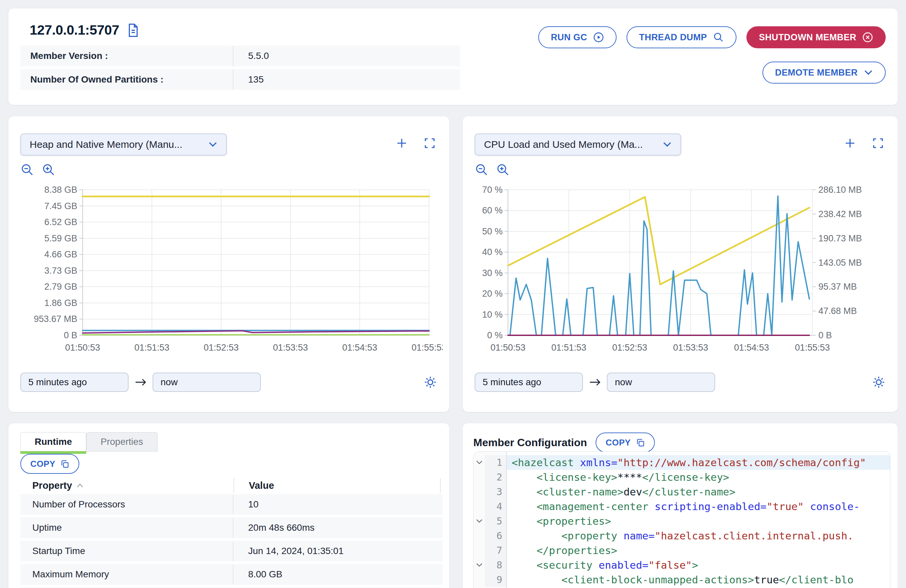 The width and height of the screenshot is (906, 588). I want to click on x-axis-tick-label: 01:54:53, so click(359, 347).